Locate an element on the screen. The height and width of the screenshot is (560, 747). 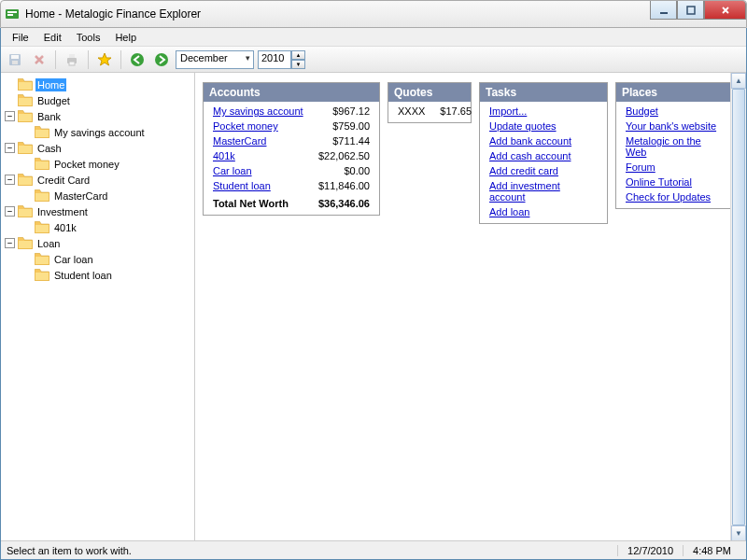
accounts-panel-header: Accounts is located at coordinates (291, 92).